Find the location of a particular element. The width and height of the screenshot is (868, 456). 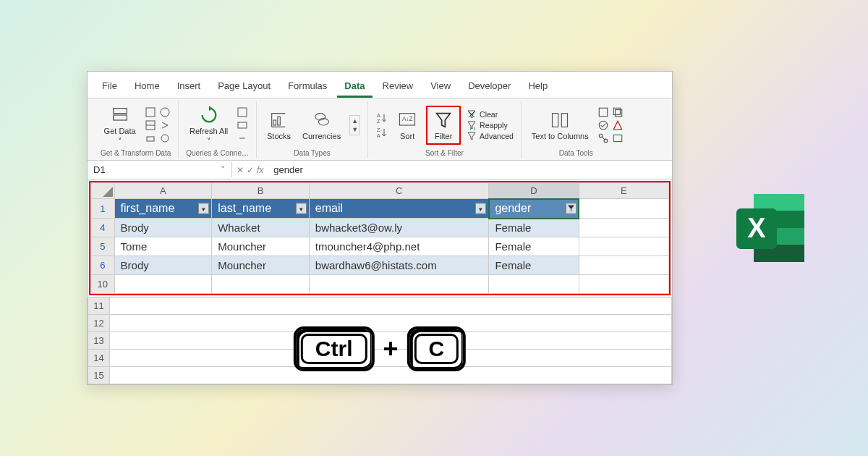

group-queries: Refresh All ˅ Queries & Conne… is located at coordinates (218, 130).